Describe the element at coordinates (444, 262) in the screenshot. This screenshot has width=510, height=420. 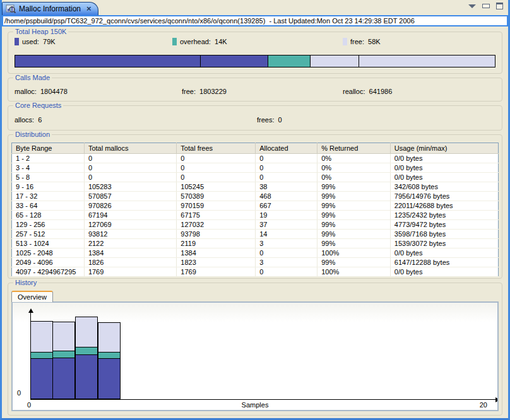
I see `table-cell: 6147/12288 bytes` at that location.